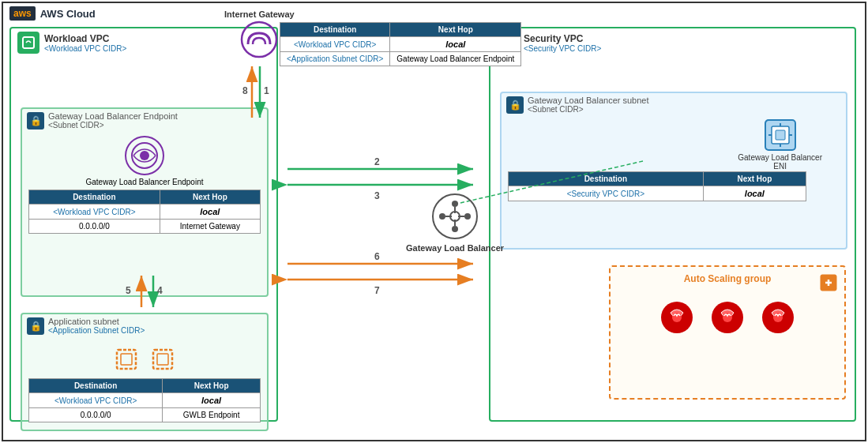 This screenshot has width=868, height=443. I want to click on rt-sec-col1: Destination, so click(607, 179).